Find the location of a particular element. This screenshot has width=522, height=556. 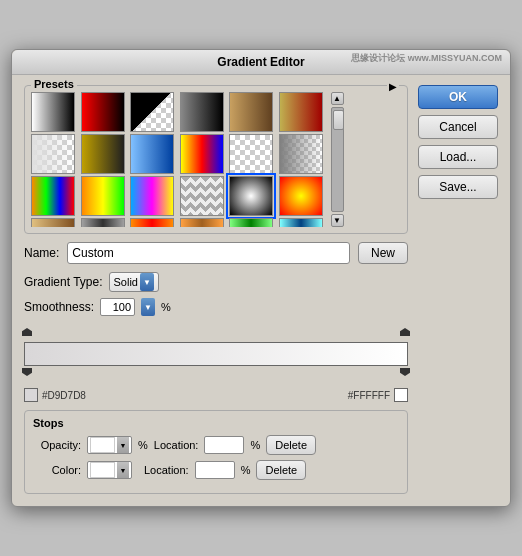

smoothness-dropdown-arrow: ▼ is located at coordinates (148, 307).